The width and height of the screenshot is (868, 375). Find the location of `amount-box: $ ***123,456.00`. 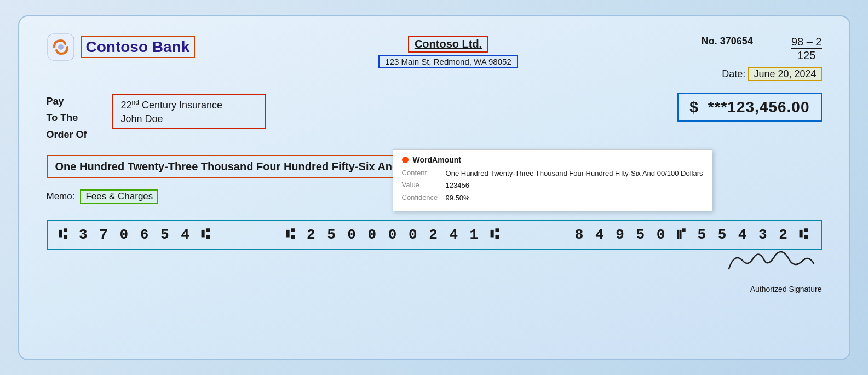

amount-box: $ ***123,456.00 is located at coordinates (749, 107).